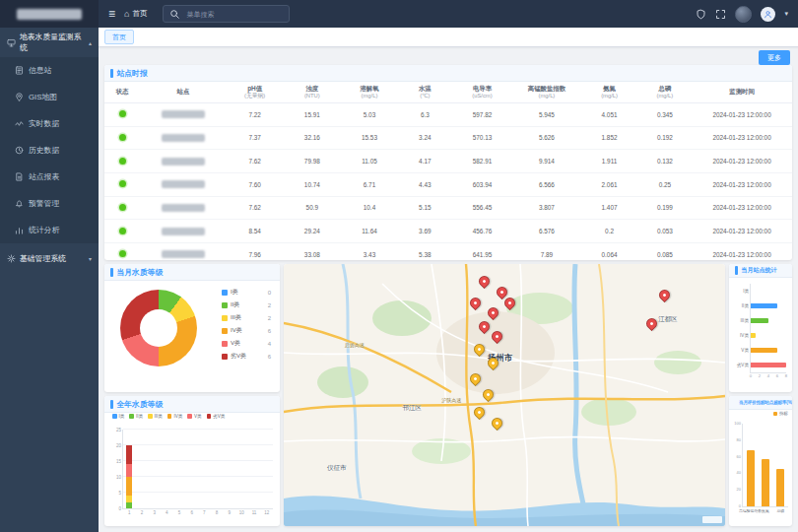 The image size is (798, 532). Describe the element at coordinates (448, 232) in the screenshot. I see `table-row: 8.5429.2411.643.69456.766.5760.20.053202…` at that location.